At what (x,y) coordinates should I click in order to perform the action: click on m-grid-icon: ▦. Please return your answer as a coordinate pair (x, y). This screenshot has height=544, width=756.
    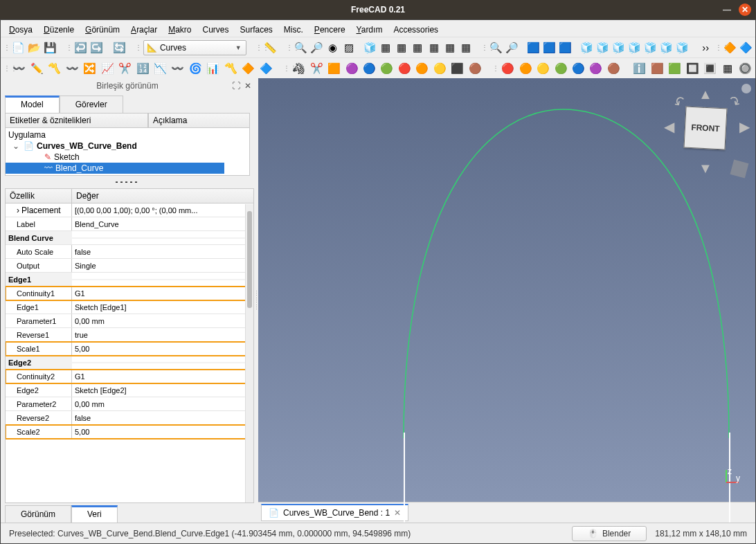
    Looking at the image, I should click on (727, 69).